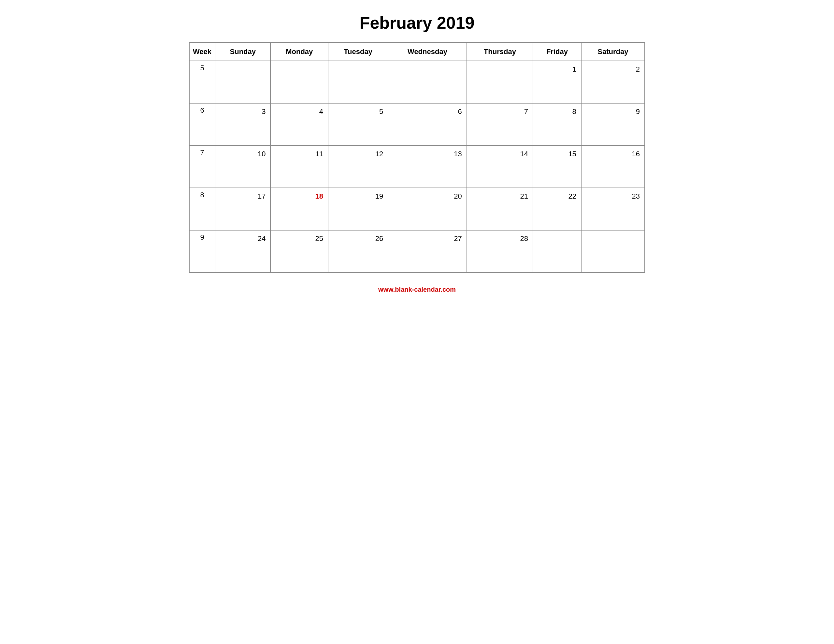  Describe the element at coordinates (557, 166) in the screenshot. I see `day-cell: 15` at that location.